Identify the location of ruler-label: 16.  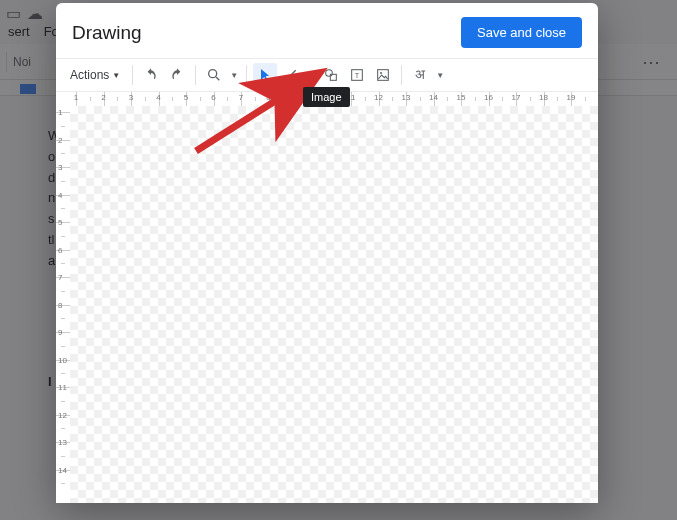
(488, 98).